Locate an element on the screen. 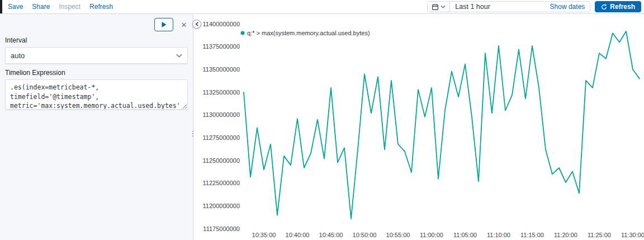  y-axis-tick-label: 11375000000 is located at coordinates (221, 46).